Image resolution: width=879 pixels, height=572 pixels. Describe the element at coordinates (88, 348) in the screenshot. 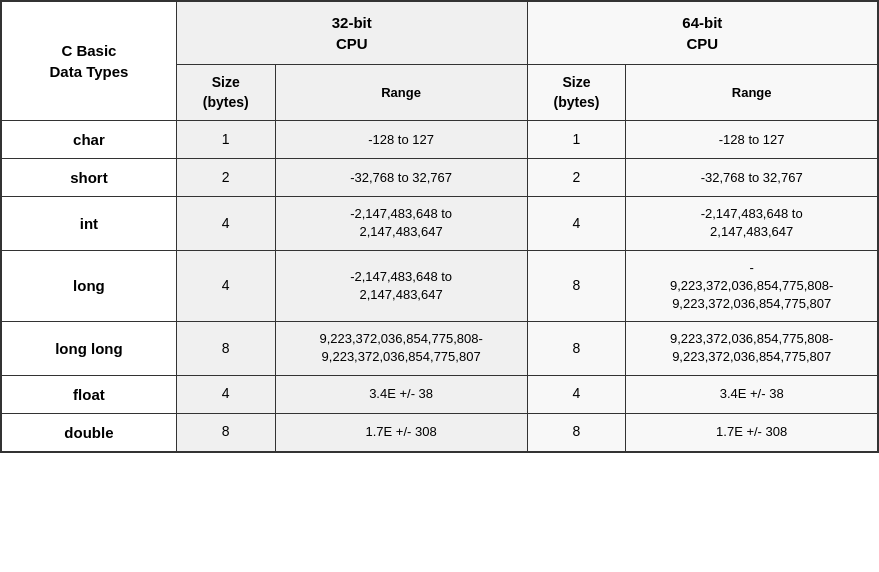

I see `type-cell: long long` at that location.